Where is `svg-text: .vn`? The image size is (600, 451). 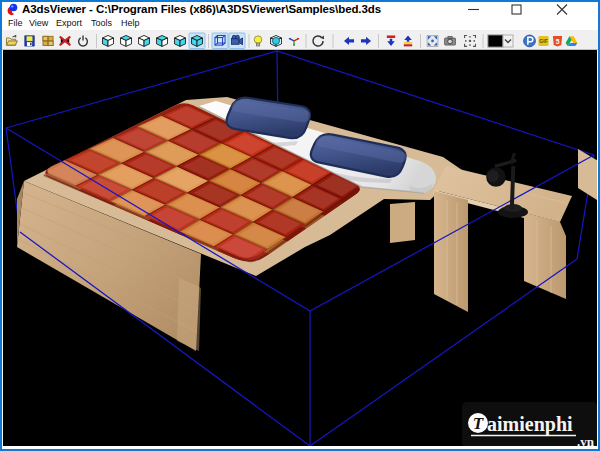 svg-text: .vn is located at coordinates (586, 440).